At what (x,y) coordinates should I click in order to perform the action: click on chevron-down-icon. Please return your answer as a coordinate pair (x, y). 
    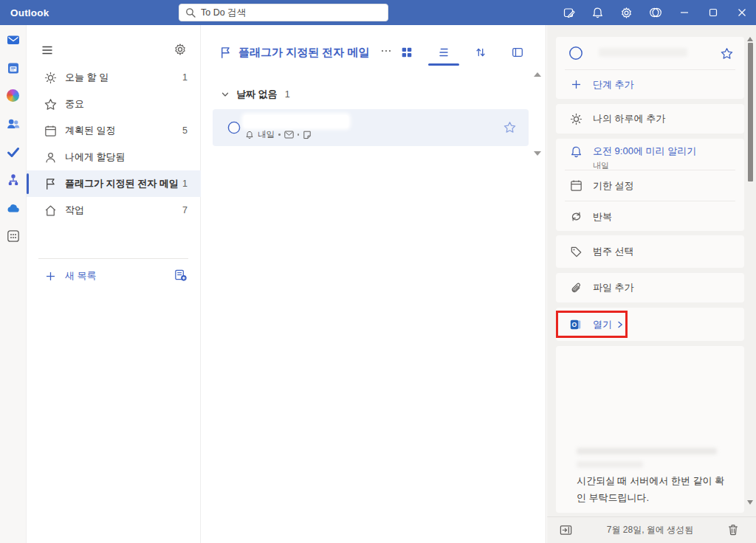
    Looking at the image, I should click on (225, 94).